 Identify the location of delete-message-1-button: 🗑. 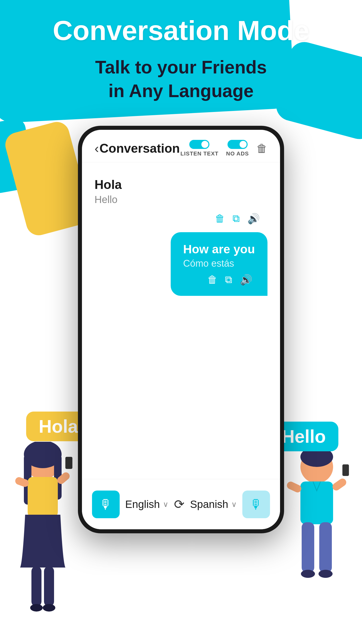
(220, 219).